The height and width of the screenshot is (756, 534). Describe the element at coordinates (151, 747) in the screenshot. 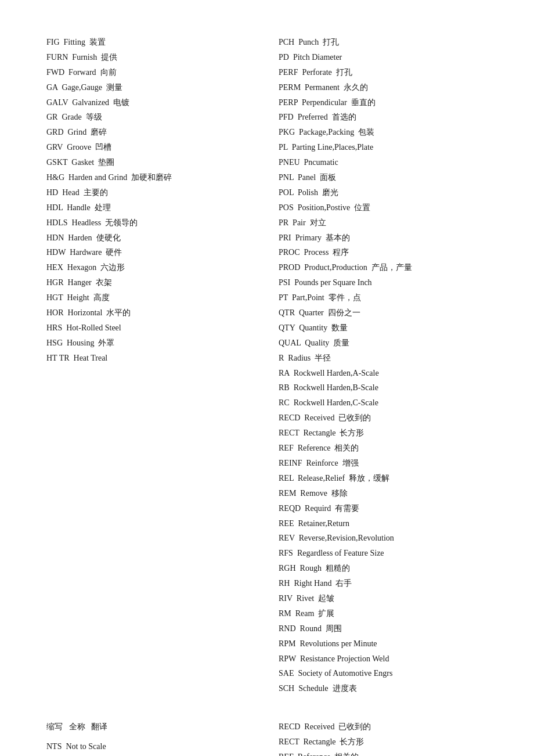

I see `list-item: NTS Not to Scale` at that location.